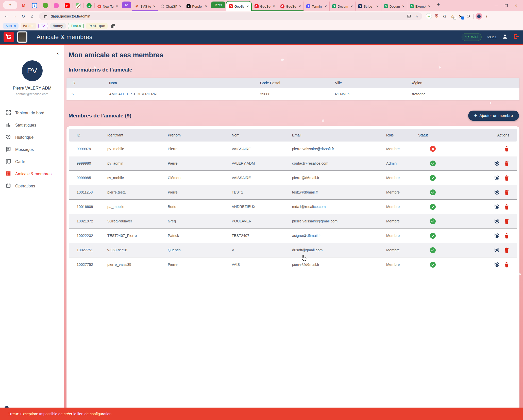 The image size is (523, 420). What do you see at coordinates (24, 16) in the screenshot?
I see `reload-button: ⟳` at bounding box center [24, 16].